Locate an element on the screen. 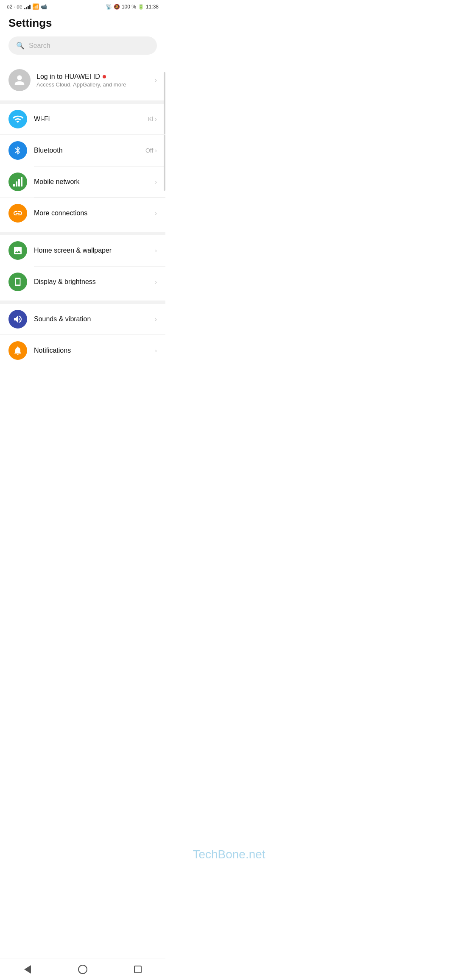 The image size is (458, 980). home-screen-content: Home screen & wallpaper is located at coordinates (94, 251).